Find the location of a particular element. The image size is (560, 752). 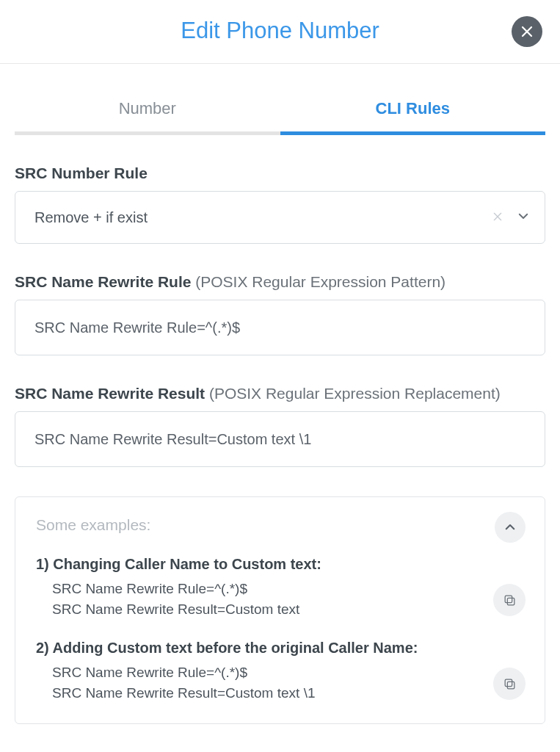

example-heading: 1) Changing Caller Name to Custom text: is located at coordinates (254, 564).